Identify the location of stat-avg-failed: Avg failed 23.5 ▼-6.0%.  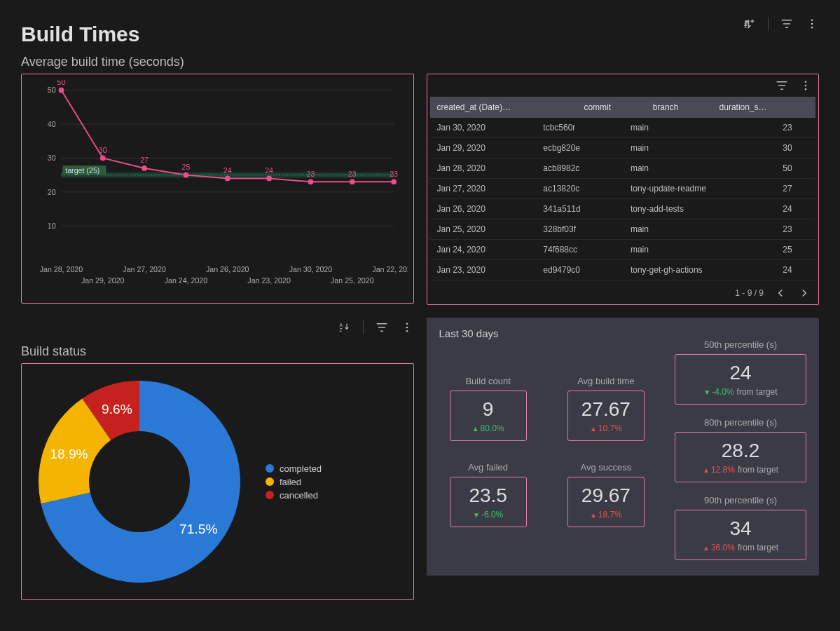
(488, 495).